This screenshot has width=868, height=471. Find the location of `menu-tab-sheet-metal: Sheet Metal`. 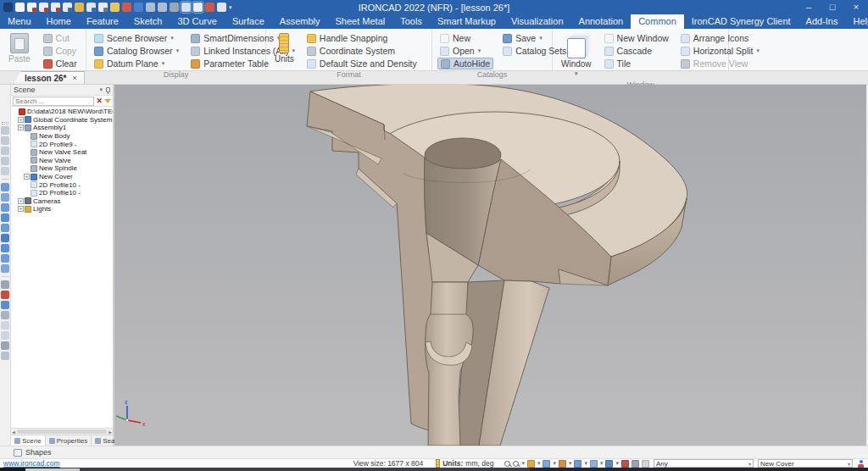

menu-tab-sheet-metal: Sheet Metal is located at coordinates (361, 22).